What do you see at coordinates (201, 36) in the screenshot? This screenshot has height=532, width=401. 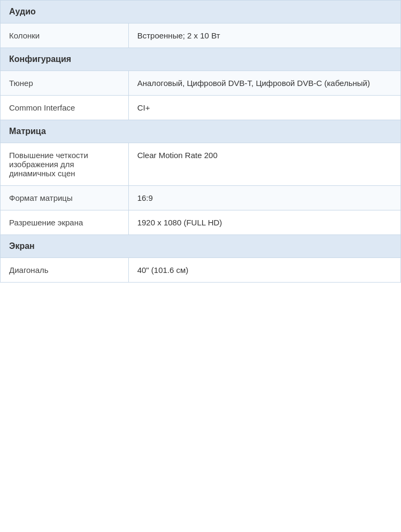 I see `table-row: КолонкиВстроенные; 2 х 10 Вт` at bounding box center [201, 36].